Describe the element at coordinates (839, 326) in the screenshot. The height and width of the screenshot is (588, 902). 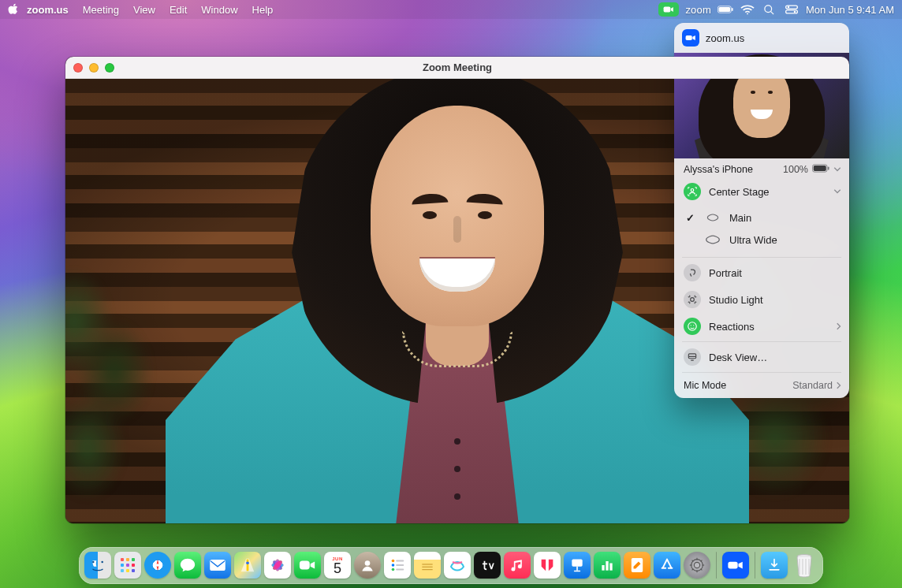
I see `chevron-right-icon` at that location.